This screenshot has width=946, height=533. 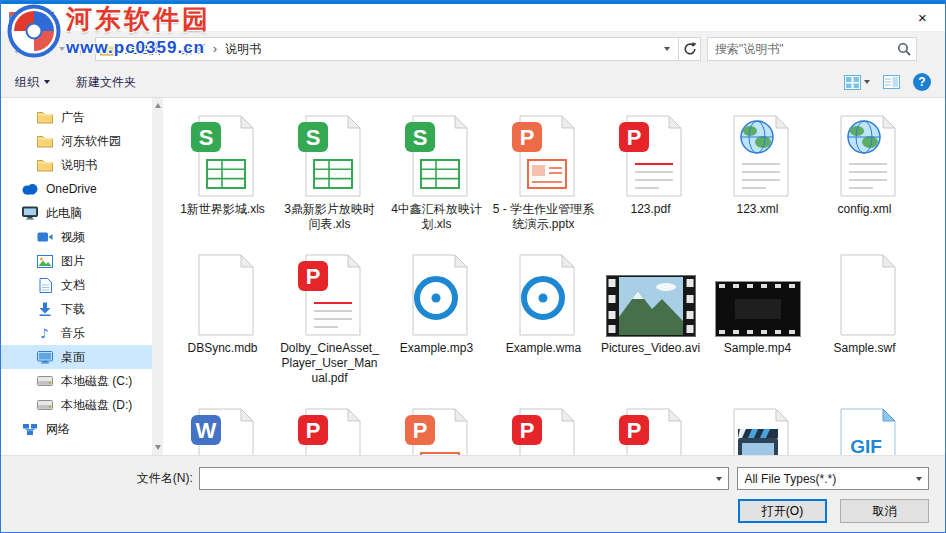 I want to click on file-item: S3鼎新影片放映时间表.xls, so click(x=330, y=169).